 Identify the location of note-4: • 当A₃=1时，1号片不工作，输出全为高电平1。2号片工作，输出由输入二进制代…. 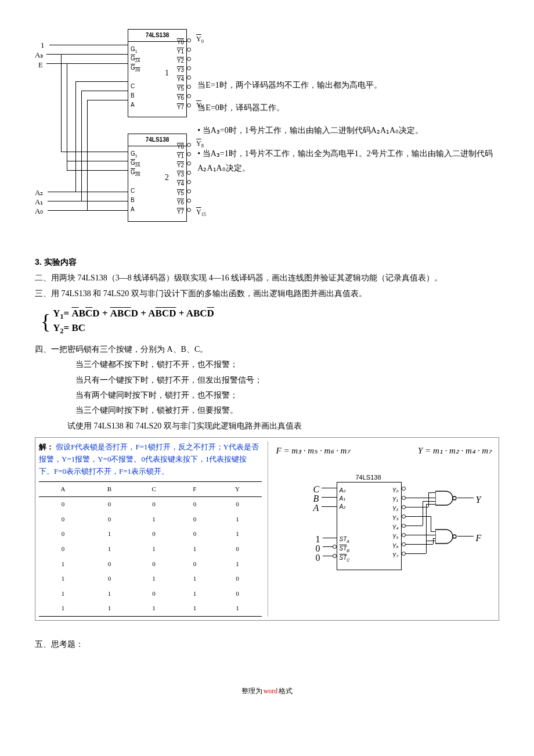
(348, 161).